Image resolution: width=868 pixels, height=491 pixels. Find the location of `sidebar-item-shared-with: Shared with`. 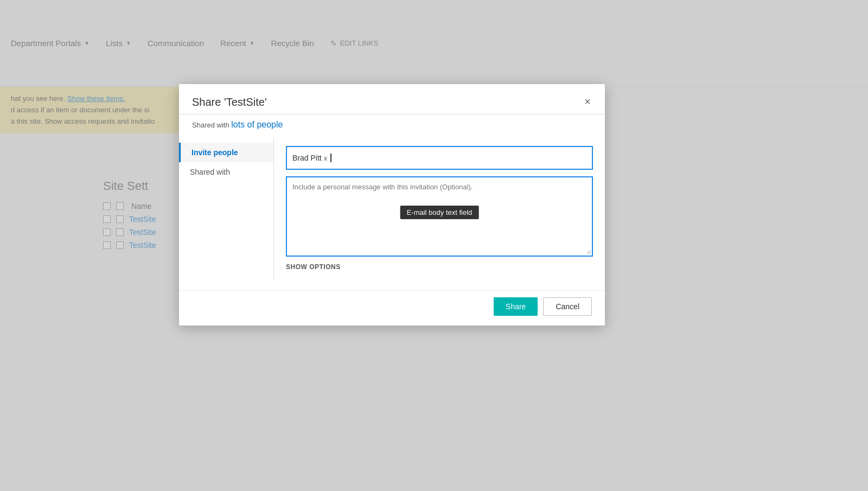

sidebar-item-shared-with: Shared with is located at coordinates (226, 172).